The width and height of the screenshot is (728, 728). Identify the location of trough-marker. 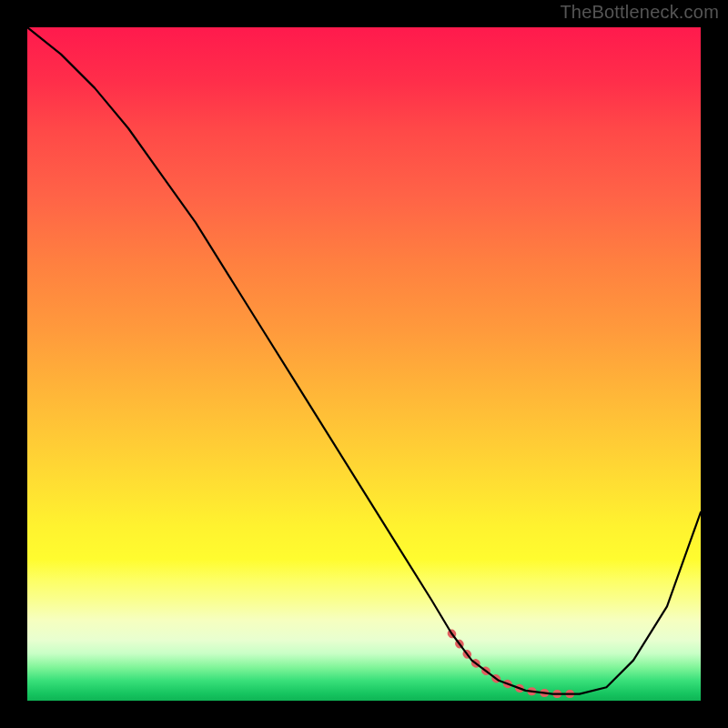
(515, 664).